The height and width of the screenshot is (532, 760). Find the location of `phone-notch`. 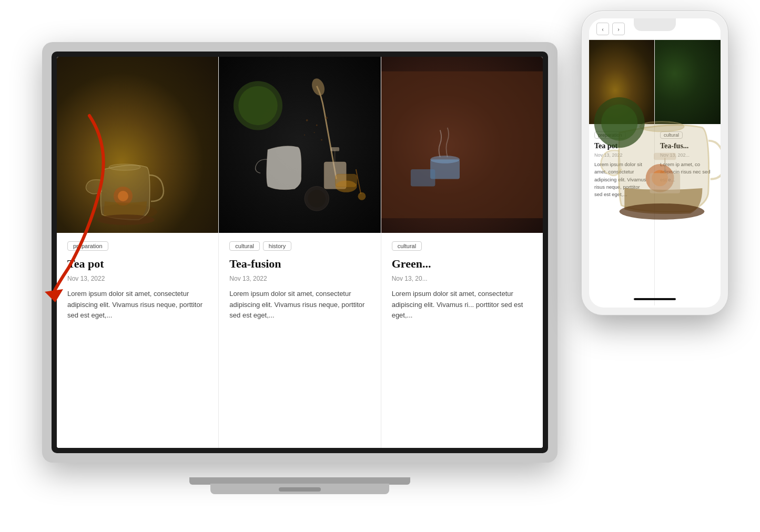

phone-notch is located at coordinates (655, 25).